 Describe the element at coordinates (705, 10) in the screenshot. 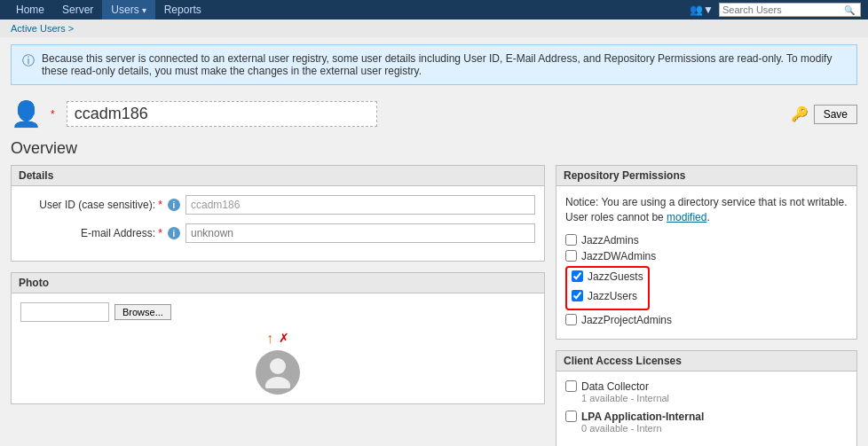

I see `nav-user-icon: 👥▼` at that location.